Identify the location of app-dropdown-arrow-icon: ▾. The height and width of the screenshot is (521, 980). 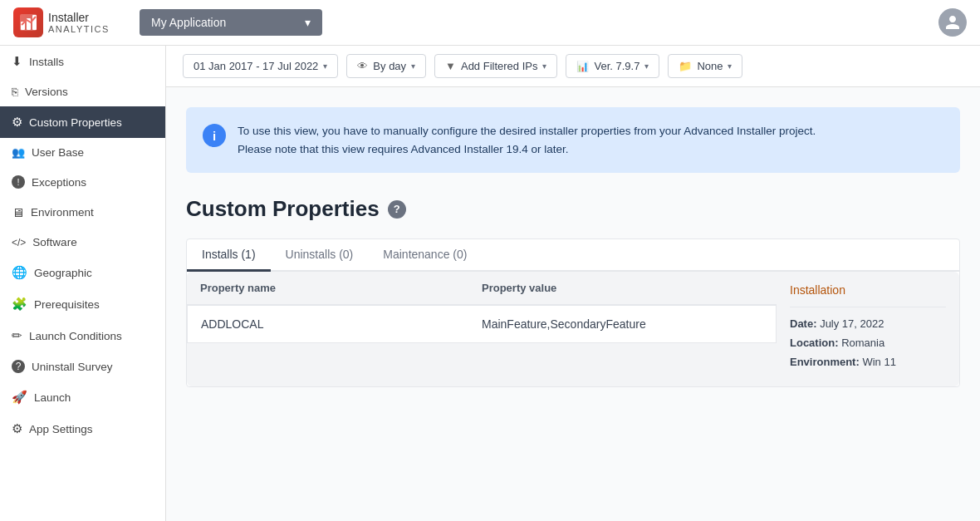
(307, 22).